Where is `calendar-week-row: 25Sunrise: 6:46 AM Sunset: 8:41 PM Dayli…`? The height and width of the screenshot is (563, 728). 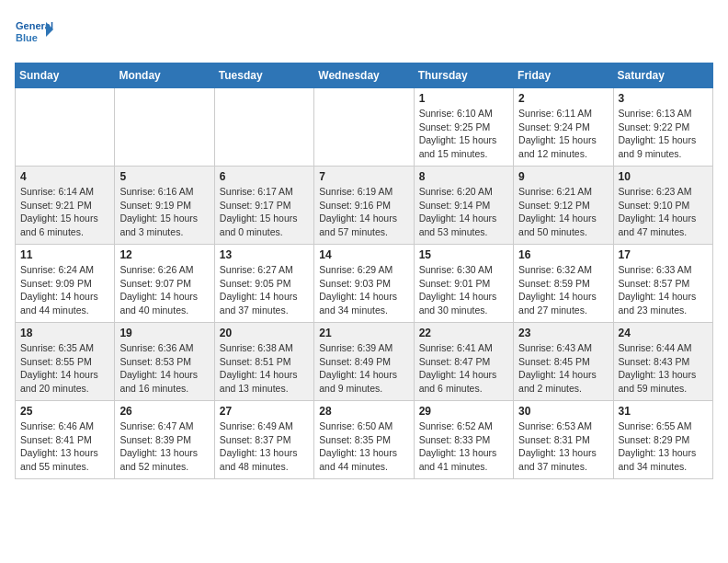
calendar-week-row: 25Sunrise: 6:46 AM Sunset: 8:41 PM Dayli… is located at coordinates (364, 440).